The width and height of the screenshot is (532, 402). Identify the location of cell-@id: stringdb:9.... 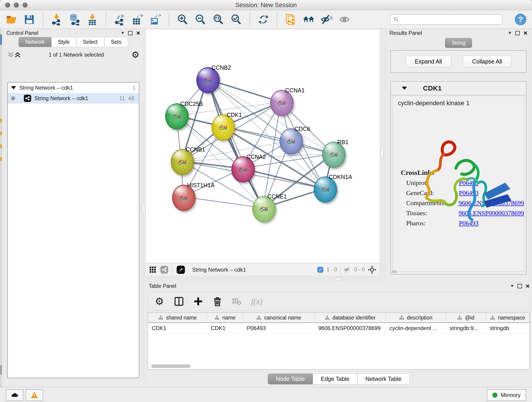
(466, 328).